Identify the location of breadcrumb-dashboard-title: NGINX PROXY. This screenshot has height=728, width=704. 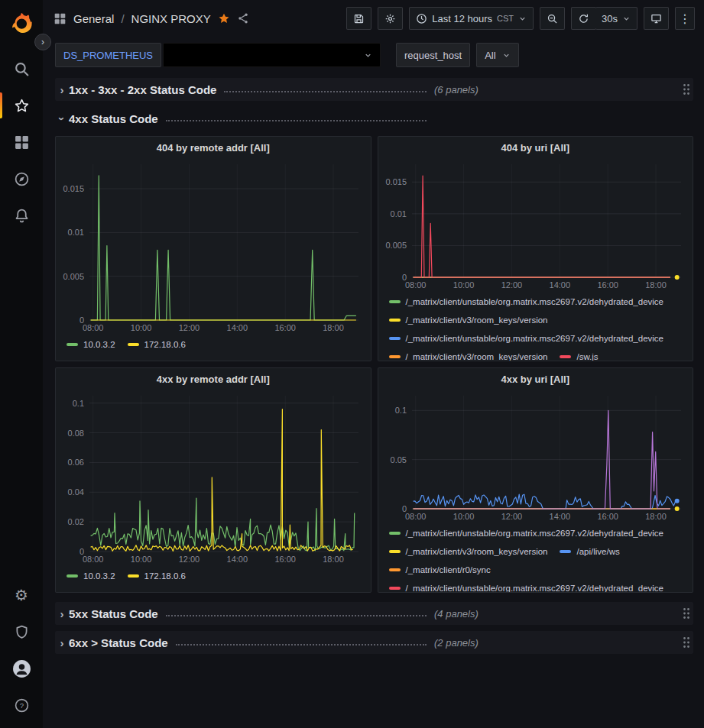
(171, 18).